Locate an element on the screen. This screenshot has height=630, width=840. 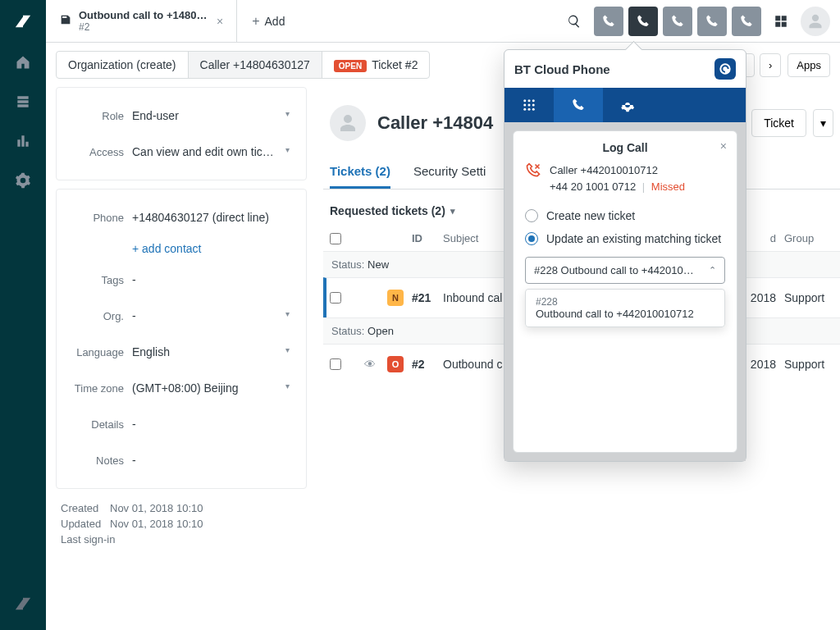
tabs-bar: Outbound call to +14804… #2 × + Add is located at coordinates (443, 21).